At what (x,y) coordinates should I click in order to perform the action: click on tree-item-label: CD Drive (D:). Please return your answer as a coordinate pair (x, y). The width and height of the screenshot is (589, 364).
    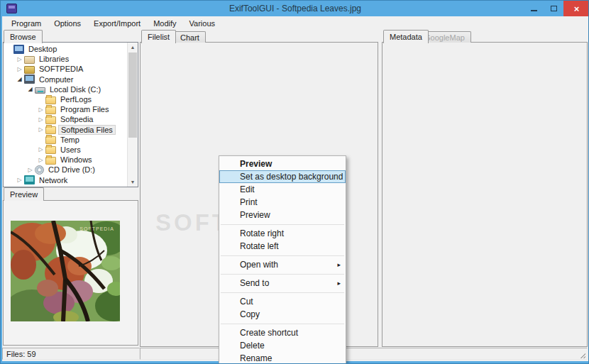
    Looking at the image, I should click on (72, 170).